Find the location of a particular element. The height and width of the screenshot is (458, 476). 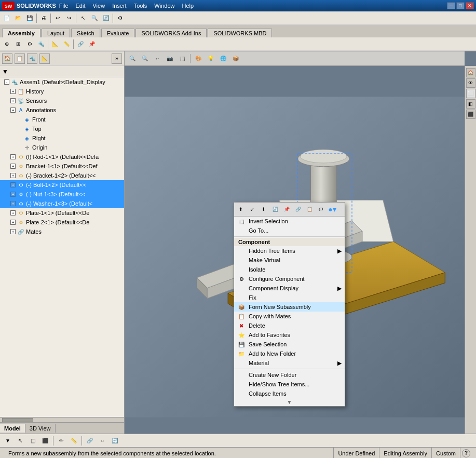

bolt-expand: + is located at coordinates (13, 185).